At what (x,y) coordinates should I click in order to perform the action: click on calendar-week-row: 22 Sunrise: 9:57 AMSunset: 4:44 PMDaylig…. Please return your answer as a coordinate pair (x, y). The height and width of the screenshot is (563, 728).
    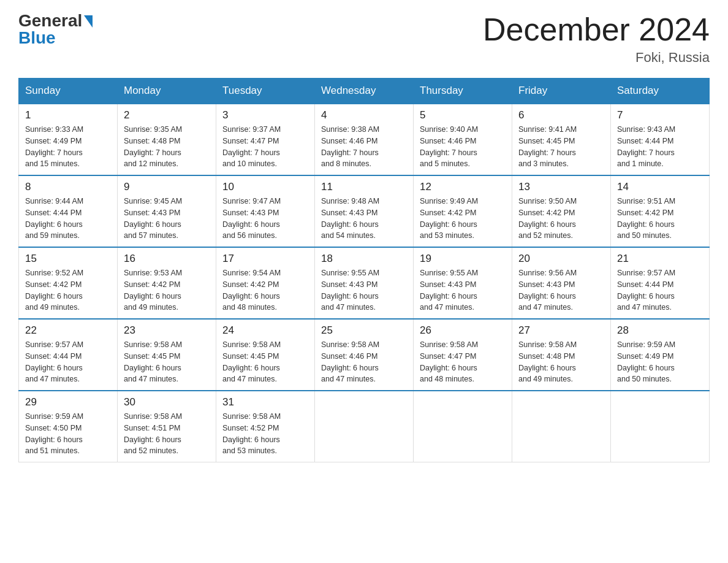
    Looking at the image, I should click on (364, 354).